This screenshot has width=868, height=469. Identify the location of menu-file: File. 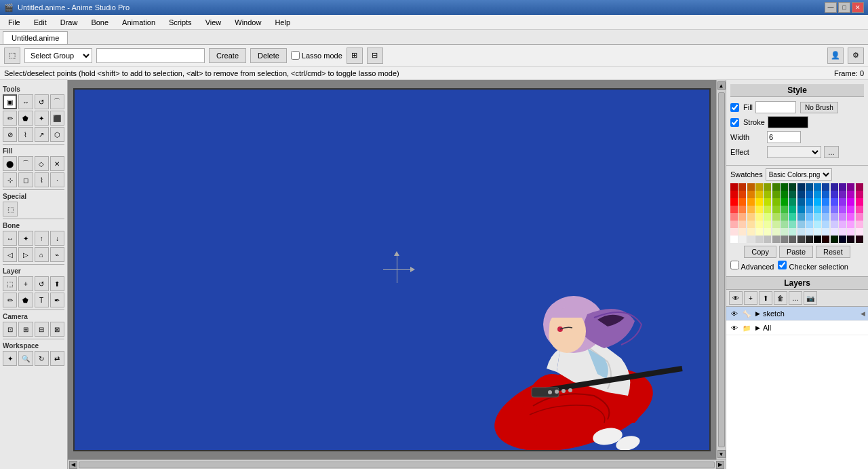
(14, 22).